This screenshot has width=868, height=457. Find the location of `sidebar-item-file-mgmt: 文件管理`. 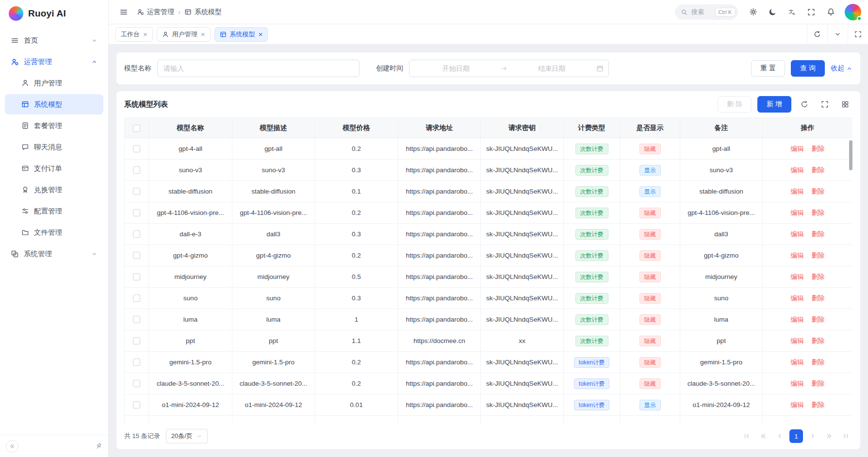

sidebar-item-file-mgmt: 文件管理 is located at coordinates (54, 232).